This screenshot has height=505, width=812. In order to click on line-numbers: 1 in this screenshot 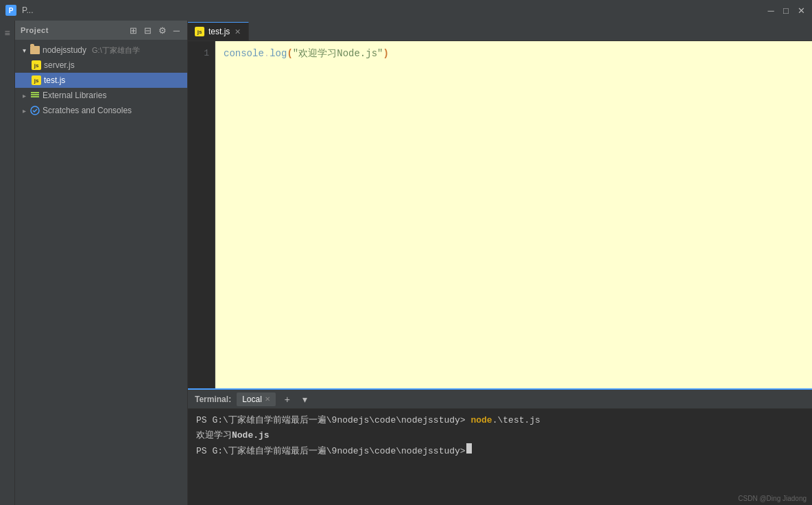, I will do `click(202, 215)`.